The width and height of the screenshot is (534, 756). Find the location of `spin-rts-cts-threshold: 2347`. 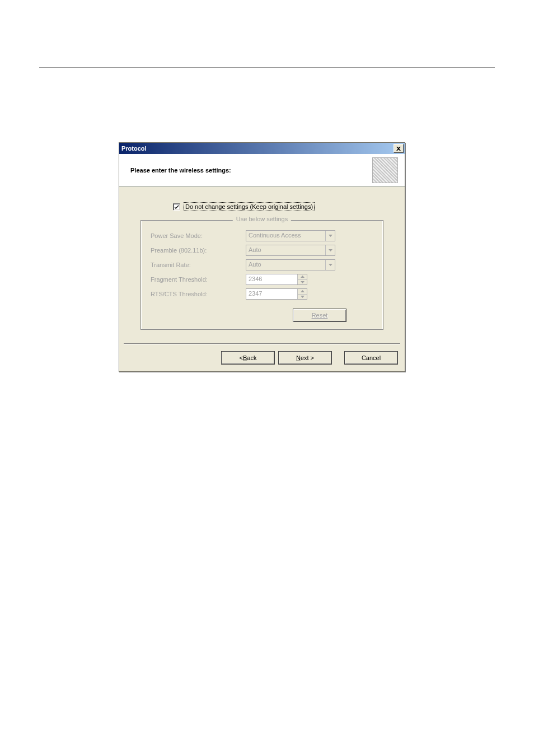

spin-rts-cts-threshold: 2347 is located at coordinates (277, 294).